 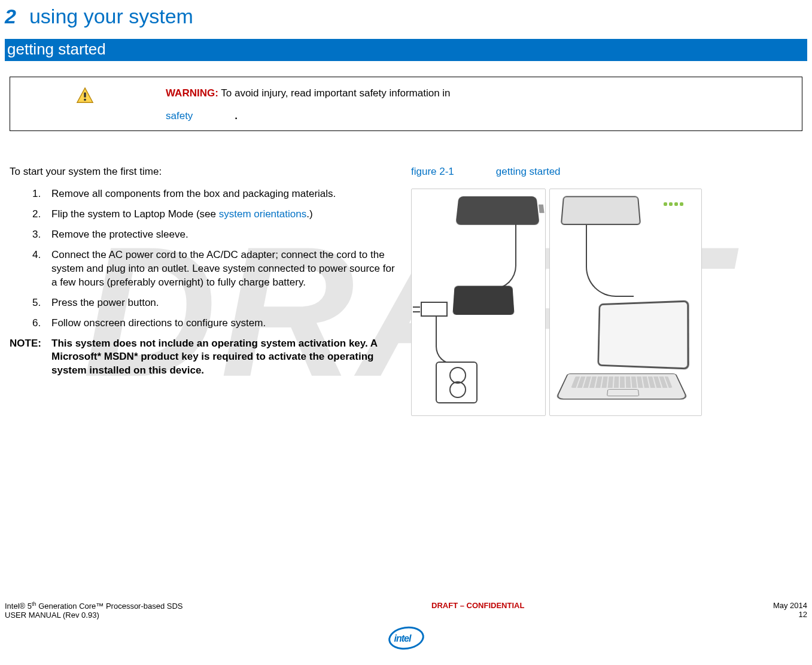 I want to click on status-lights-icon, so click(x=674, y=204).